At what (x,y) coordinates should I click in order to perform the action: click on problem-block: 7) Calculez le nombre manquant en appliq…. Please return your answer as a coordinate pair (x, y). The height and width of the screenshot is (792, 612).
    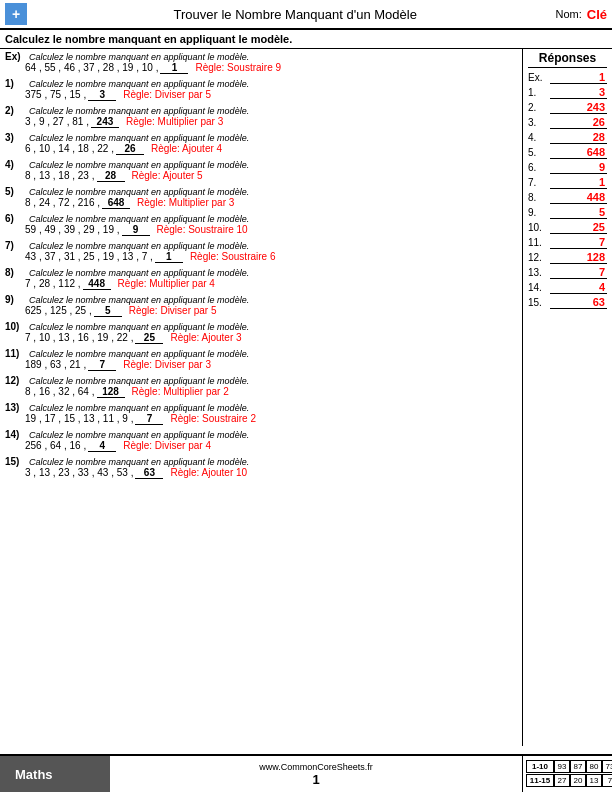
    Looking at the image, I should click on (261, 252).